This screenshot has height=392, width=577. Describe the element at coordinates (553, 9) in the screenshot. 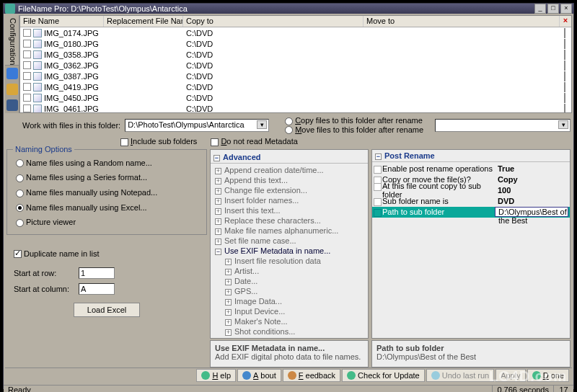

I see `maximize-button: □` at that location.